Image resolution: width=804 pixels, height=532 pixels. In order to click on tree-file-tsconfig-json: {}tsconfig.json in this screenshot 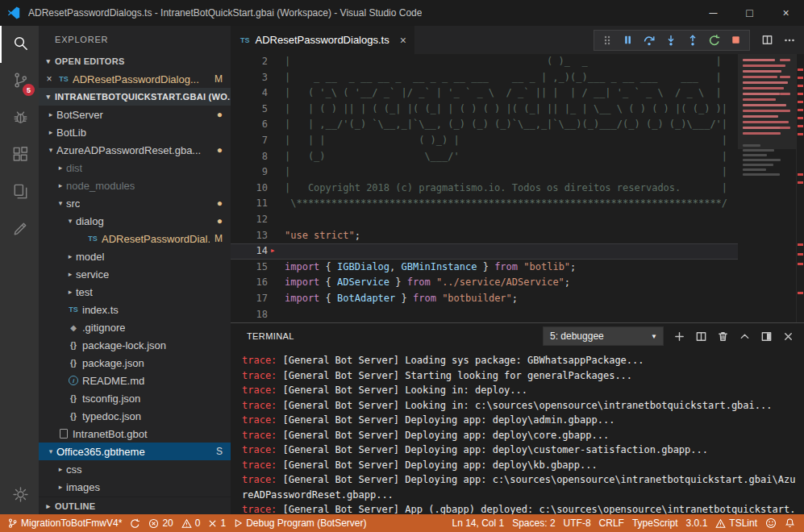, I will do `click(135, 398)`.